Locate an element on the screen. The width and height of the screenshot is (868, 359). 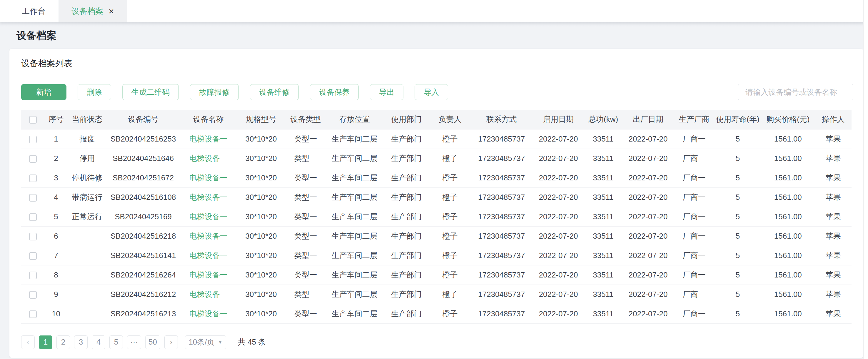
prev-page-button: ‹ is located at coordinates (28, 342).